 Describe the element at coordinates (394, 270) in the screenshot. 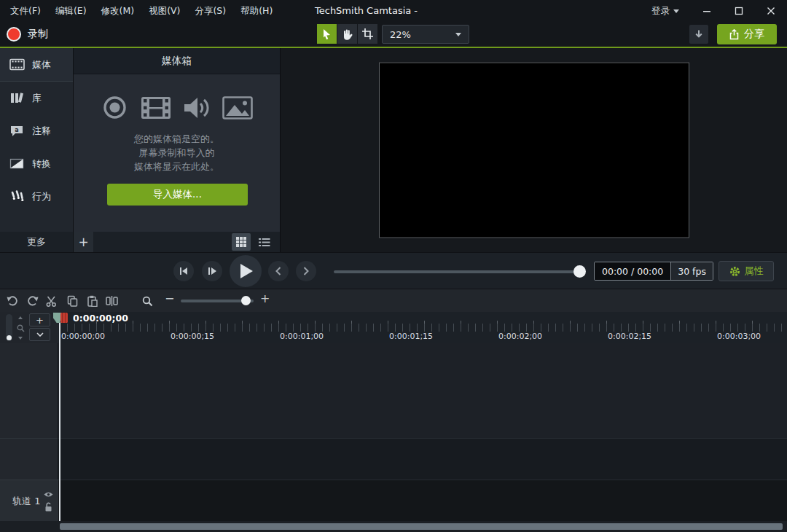

I see `playback-bar: 00:00 / 00:00 30 fps 属性` at that location.